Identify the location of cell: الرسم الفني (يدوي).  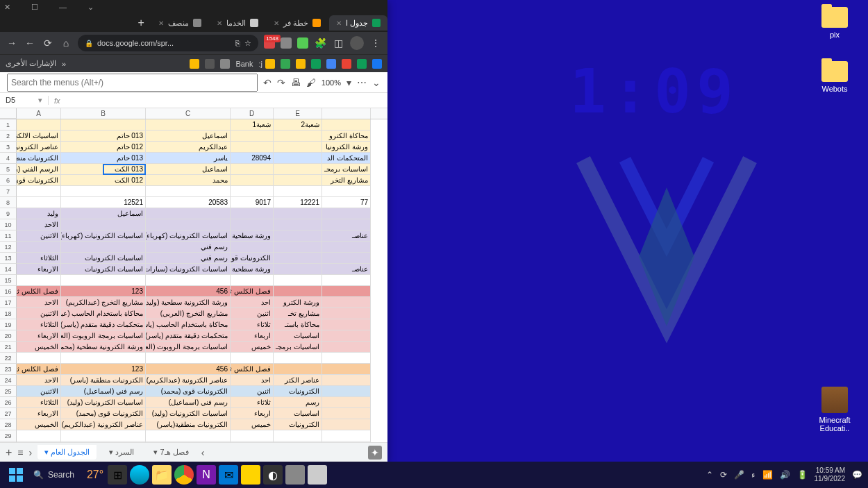
(39, 169).